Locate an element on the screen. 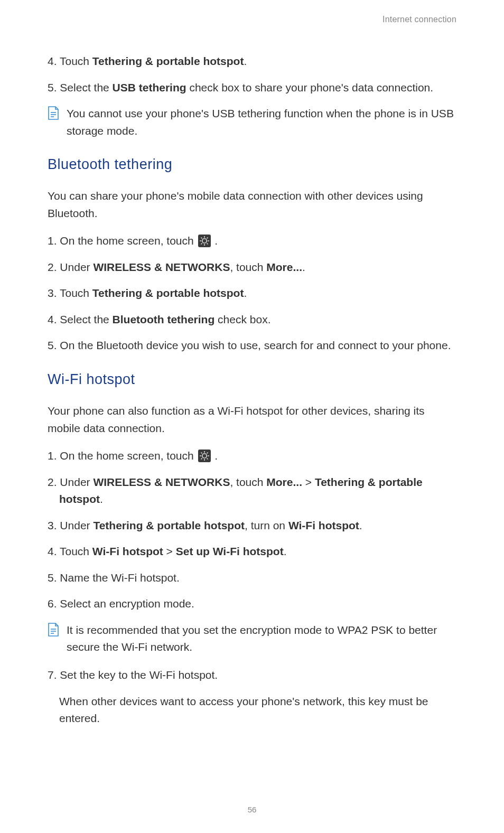 This screenshot has height=833, width=504. wf-step-6: 6. Select an encryption mode. is located at coordinates (252, 604).